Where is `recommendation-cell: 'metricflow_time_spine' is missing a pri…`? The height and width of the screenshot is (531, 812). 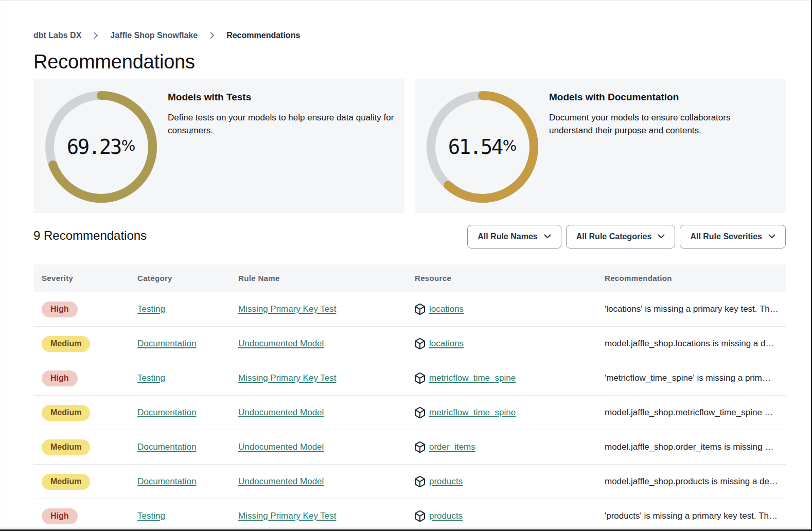
recommendation-cell: 'metricflow_time_spine' is missing a pri… is located at coordinates (691, 378).